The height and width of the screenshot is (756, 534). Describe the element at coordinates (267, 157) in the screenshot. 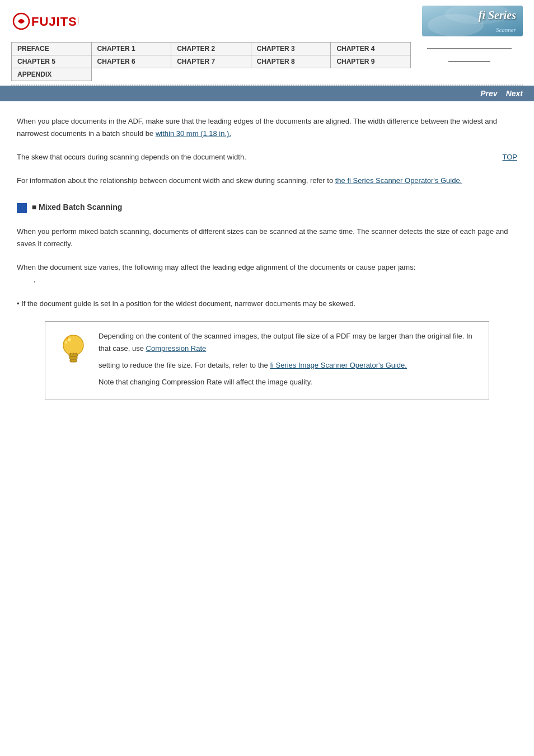

I see `content-block-2: The skew that occurs during scanning dep…` at that location.